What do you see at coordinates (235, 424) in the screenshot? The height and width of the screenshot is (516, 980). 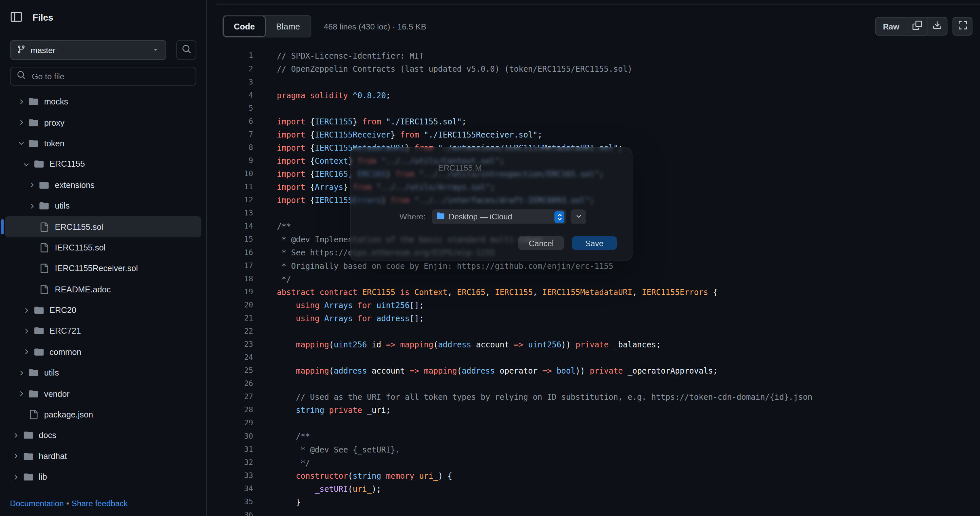 I see `line-number: 29` at bounding box center [235, 424].